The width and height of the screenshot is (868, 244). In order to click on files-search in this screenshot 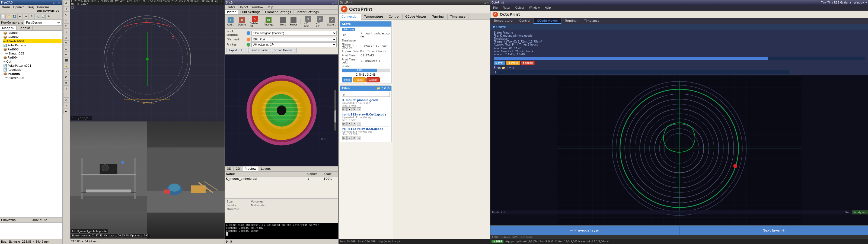, I will do `click(366, 94)`.